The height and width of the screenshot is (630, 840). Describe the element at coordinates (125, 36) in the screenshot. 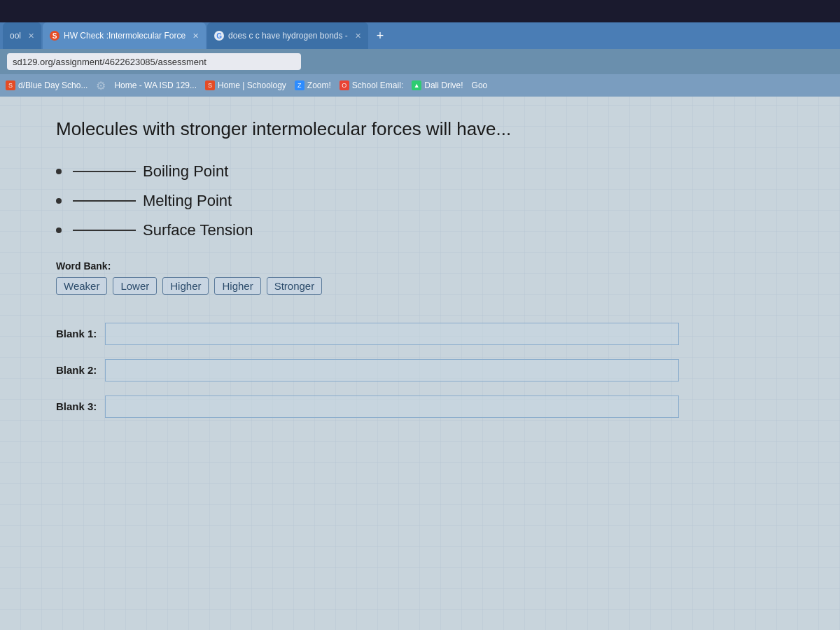

I see `tab-hwcheck-label: HW Check :Intermolecular Force` at that location.